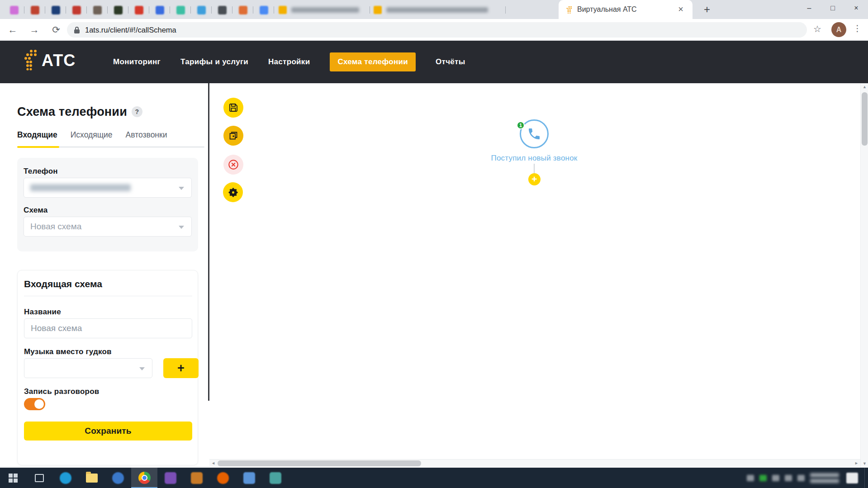 Image resolution: width=868 pixels, height=488 pixels. What do you see at coordinates (91, 138) in the screenshot?
I see `tab-outgoing: Исходящие` at bounding box center [91, 138].